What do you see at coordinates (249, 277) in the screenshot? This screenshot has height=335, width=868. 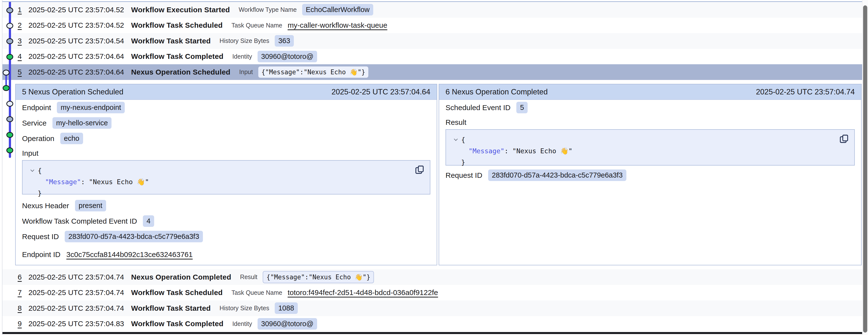 I see `event-attr-label: Result` at bounding box center [249, 277].